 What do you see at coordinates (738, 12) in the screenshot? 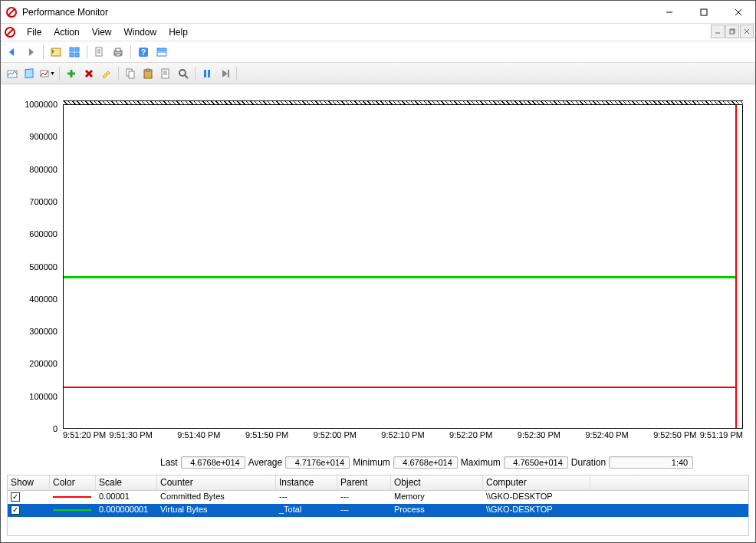
I see `close-button` at bounding box center [738, 12].